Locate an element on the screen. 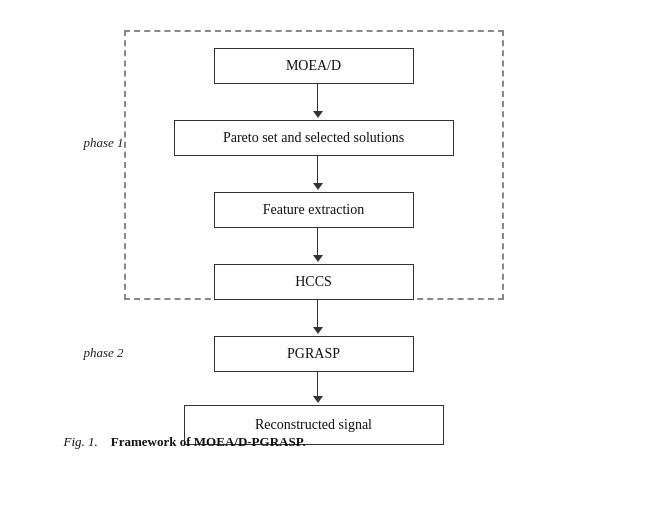 Image resolution: width=647 pixels, height=520 pixels. phase1-label: phase 1 is located at coordinates (104, 143).